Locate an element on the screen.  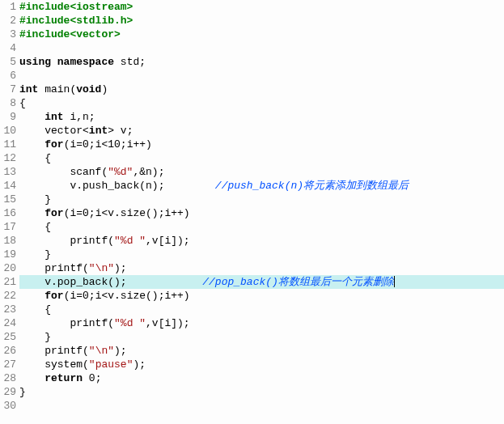
code-line: system("pause"); is located at coordinates (262, 364).